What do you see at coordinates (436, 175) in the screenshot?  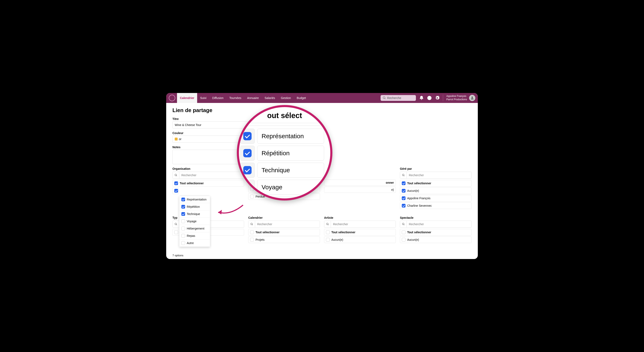 I see `gere-search` at bounding box center [436, 175].